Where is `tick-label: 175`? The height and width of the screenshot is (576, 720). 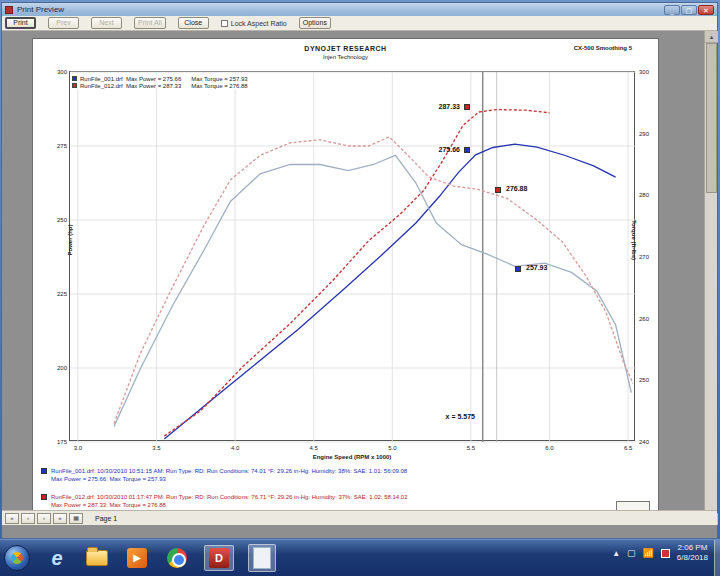 tick-label: 175 is located at coordinates (56, 442).